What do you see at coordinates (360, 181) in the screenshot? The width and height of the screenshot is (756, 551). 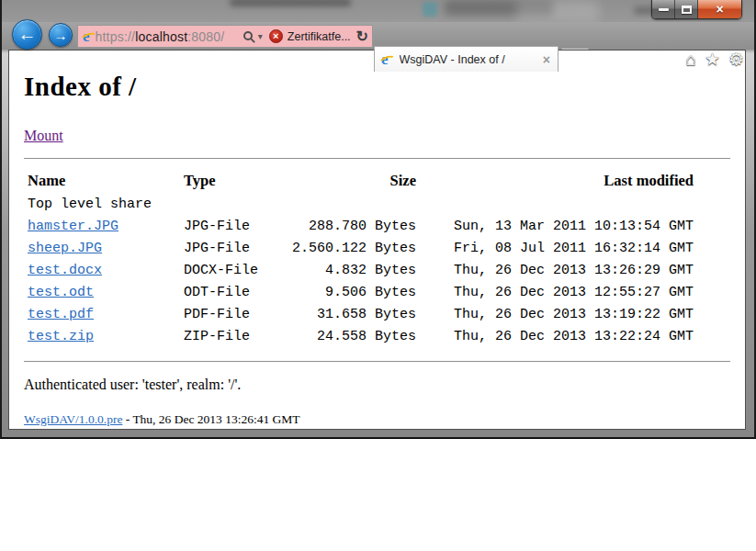 I see `table-header-row: Name Type Size Last modified` at bounding box center [360, 181].